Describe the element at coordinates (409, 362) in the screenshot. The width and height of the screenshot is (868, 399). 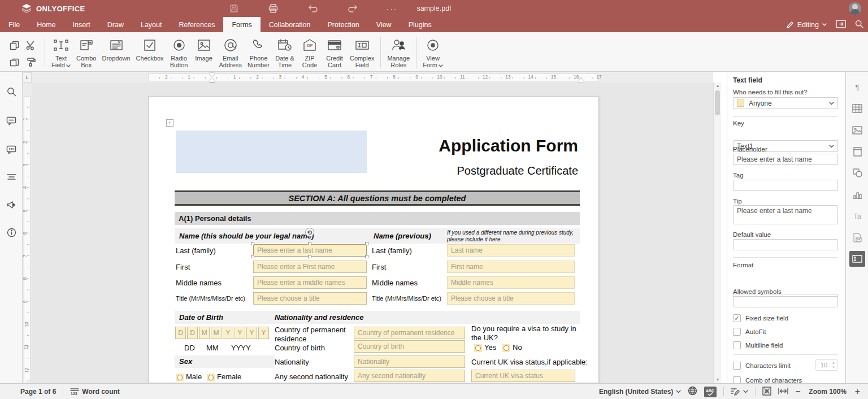
I see `nationality-field: Nationality` at that location.